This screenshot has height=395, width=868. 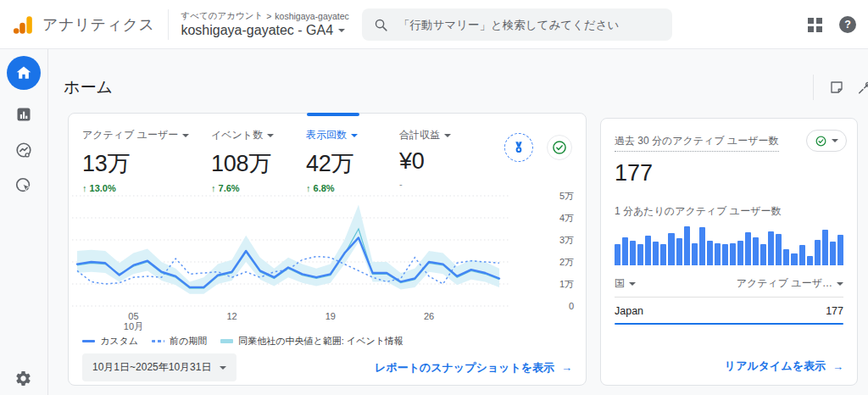 What do you see at coordinates (519, 147) in the screenshot?
I see `benchmarking-badge-button` at bounding box center [519, 147].